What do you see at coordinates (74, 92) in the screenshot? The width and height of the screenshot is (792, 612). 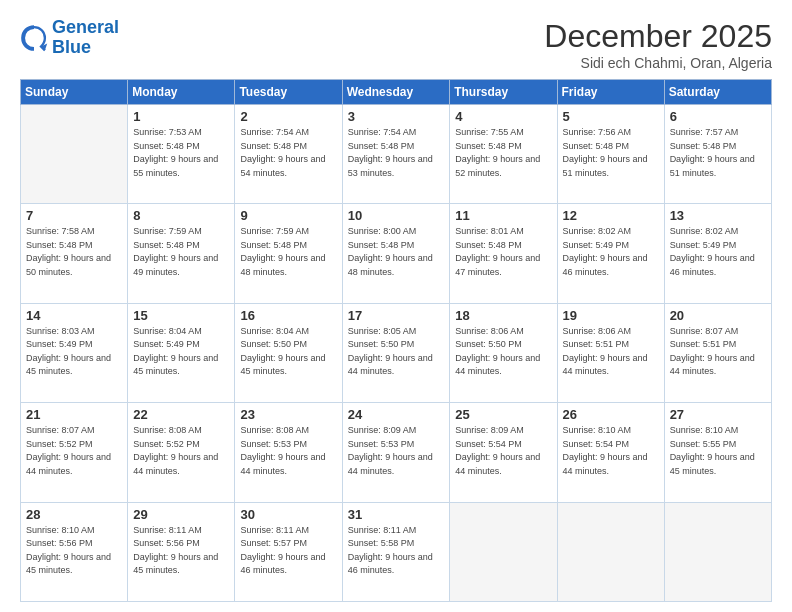 I see `header-sunday: Sunday` at bounding box center [74, 92].